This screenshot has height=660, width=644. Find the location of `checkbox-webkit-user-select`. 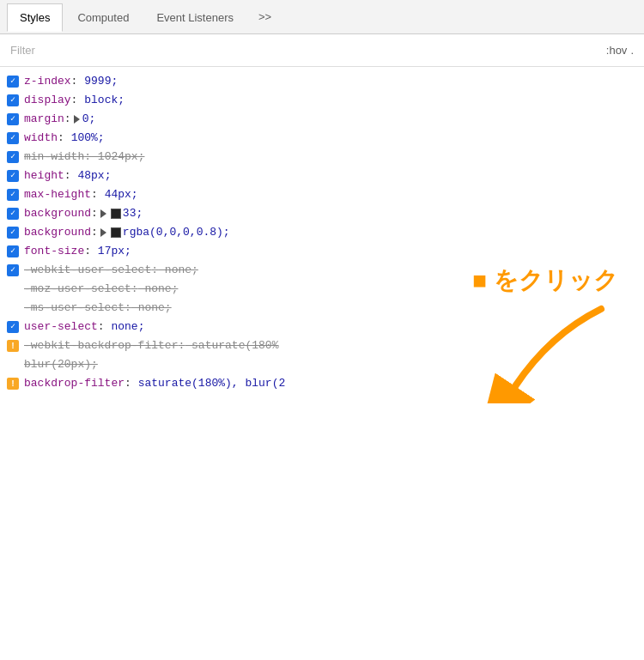

checkbox-webkit-user-select is located at coordinates (13, 270).